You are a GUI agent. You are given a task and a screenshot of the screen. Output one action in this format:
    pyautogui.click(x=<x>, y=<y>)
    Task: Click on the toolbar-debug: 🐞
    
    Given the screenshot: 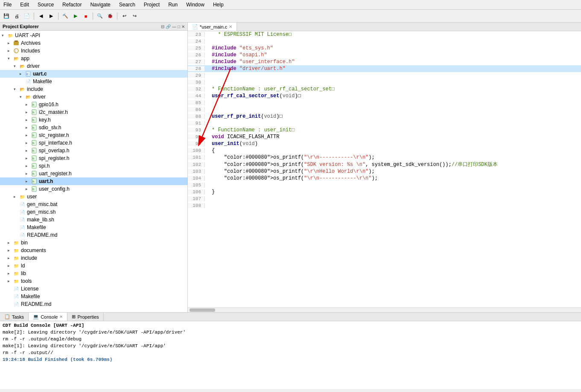 What is the action you would take?
    pyautogui.click(x=110, y=16)
    